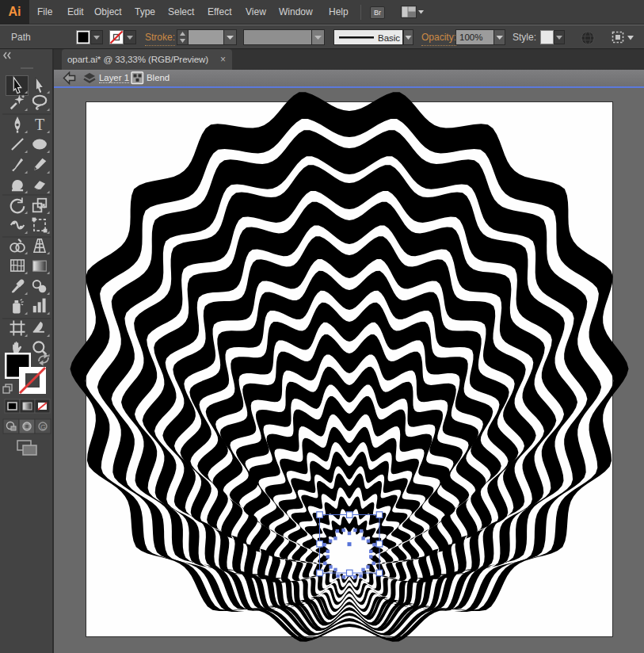 The image size is (644, 653). What do you see at coordinates (40, 124) in the screenshot?
I see `svg-text: T` at bounding box center [40, 124].